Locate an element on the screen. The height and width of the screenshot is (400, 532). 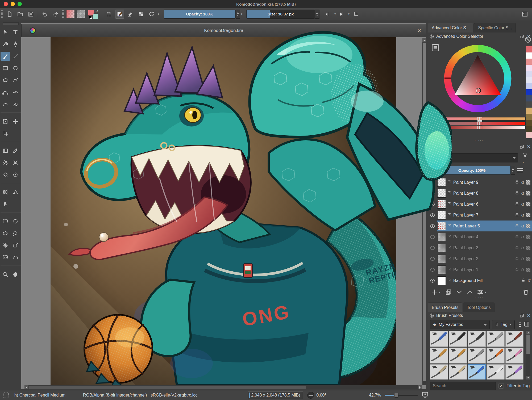
tool-select-shapes-tool is located at coordinates (5, 32).